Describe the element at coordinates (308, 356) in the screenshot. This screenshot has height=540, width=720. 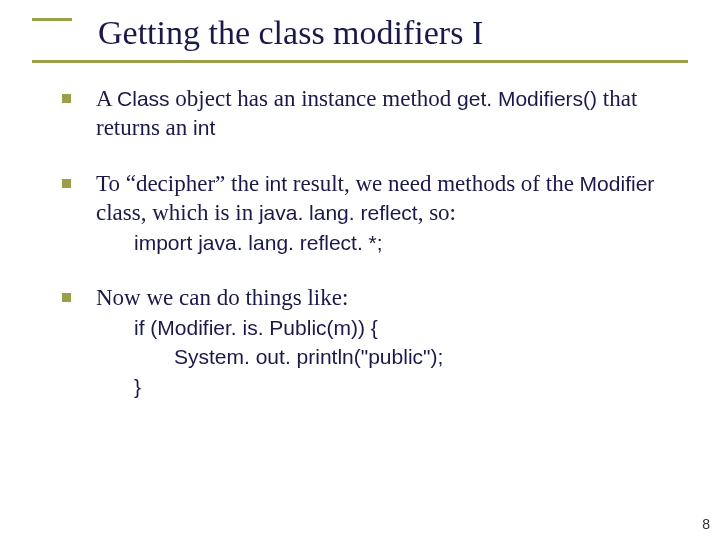
I see `code-line: System. out. println("public");` at that location.